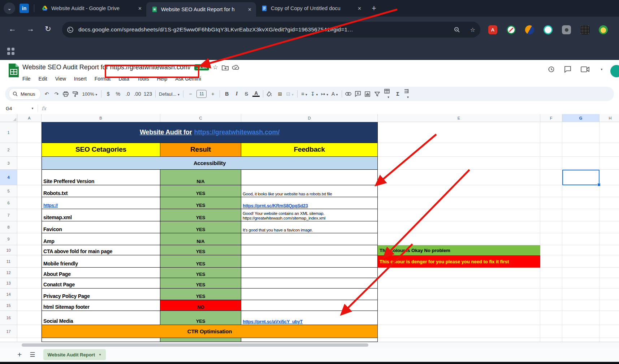 The width and height of the screenshot is (619, 364). Describe the element at coordinates (213, 94) in the screenshot. I see `font-size-increase: +` at that location.